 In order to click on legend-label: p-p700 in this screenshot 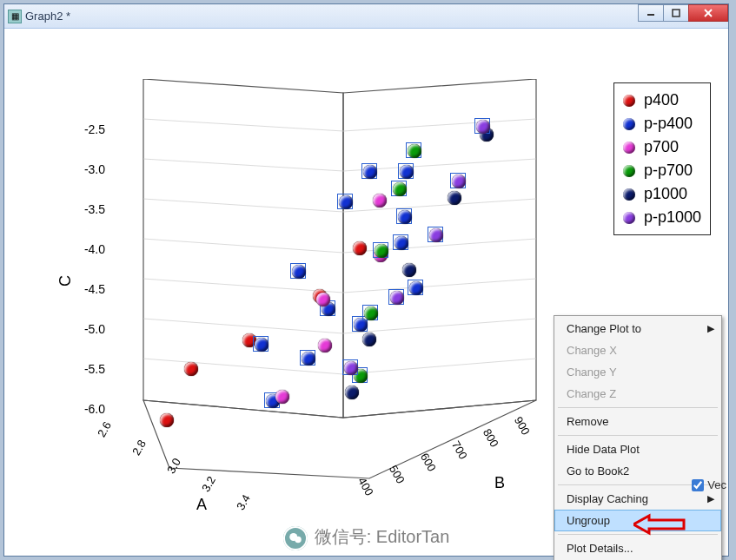, I will do `click(668, 170)`.